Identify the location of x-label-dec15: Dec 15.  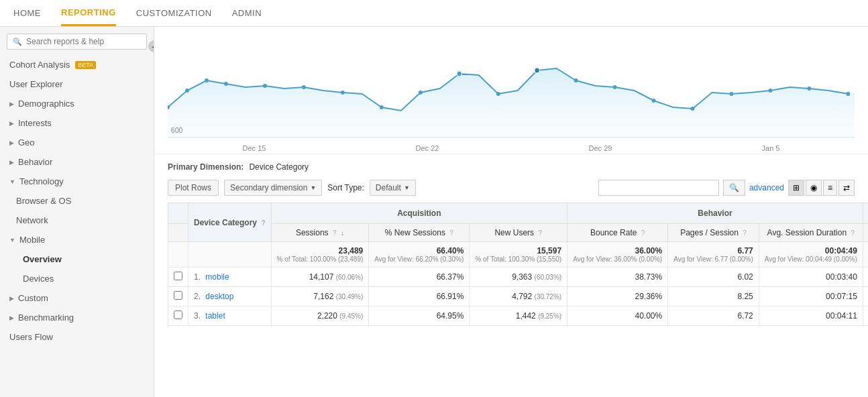
(255, 148).